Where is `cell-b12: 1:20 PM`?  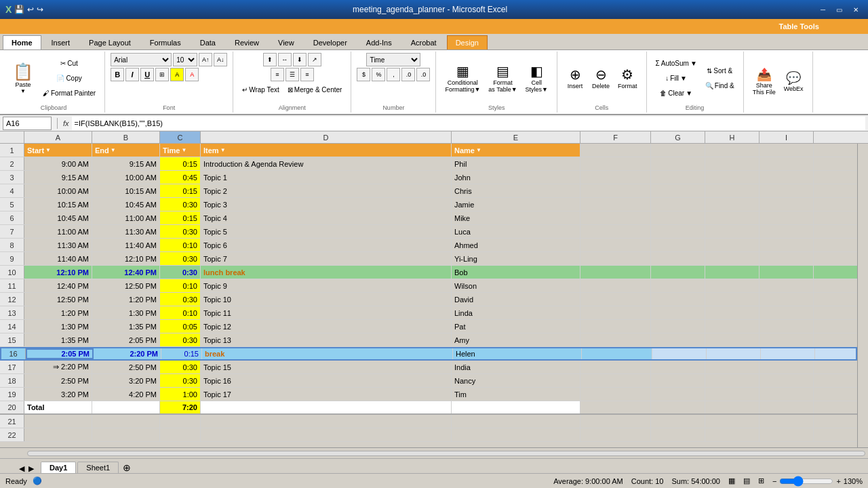 cell-b12: 1:20 PM is located at coordinates (126, 300).